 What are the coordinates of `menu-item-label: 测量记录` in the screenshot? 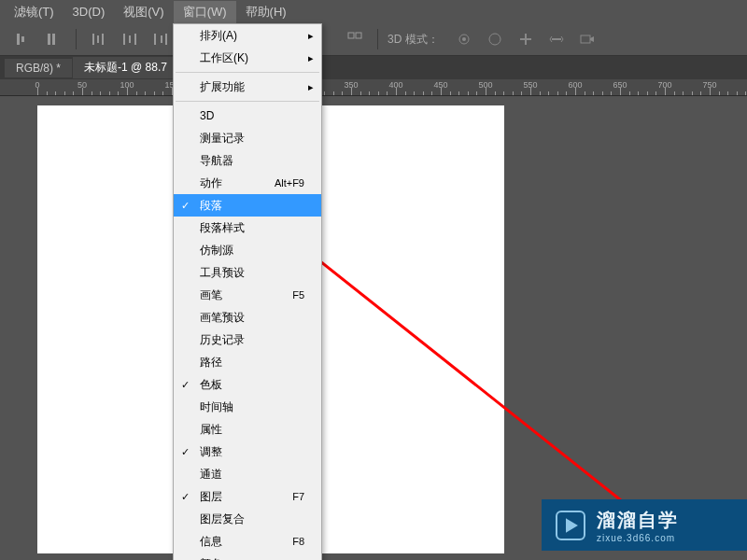 It's located at (222, 138).